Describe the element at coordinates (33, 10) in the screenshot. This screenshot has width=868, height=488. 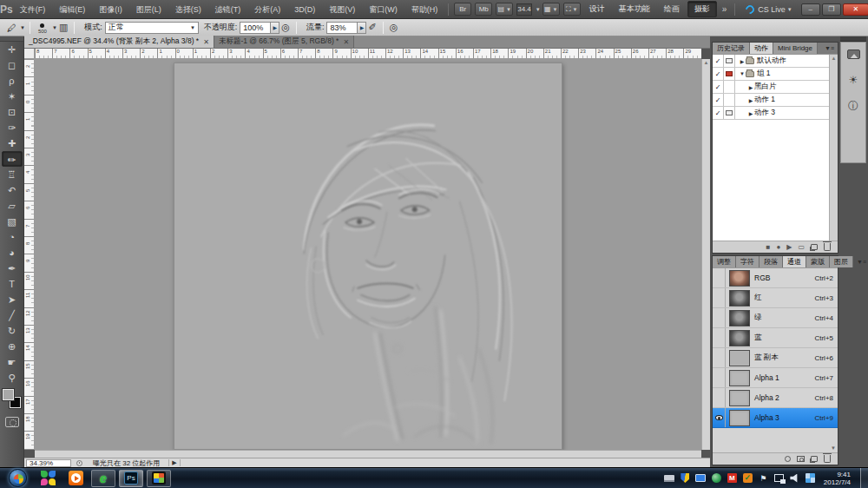
I see `menu-item-0: 文件(F)` at that location.